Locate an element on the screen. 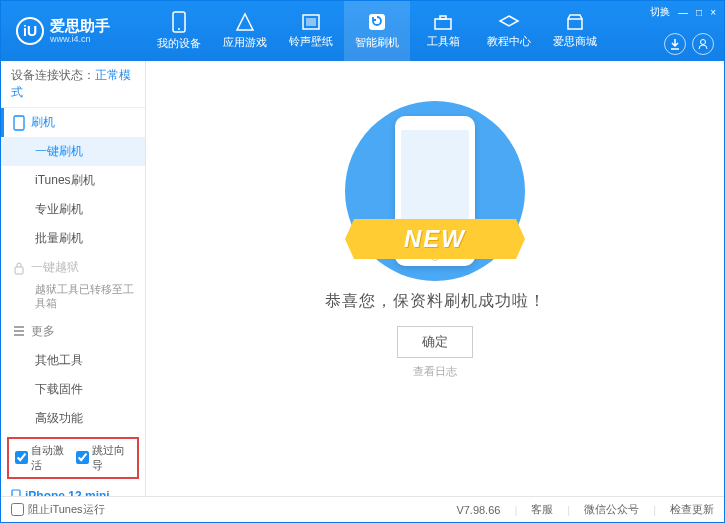 The width and height of the screenshot is (725, 523). wechat-link: 微信公众号 is located at coordinates (612, 510).